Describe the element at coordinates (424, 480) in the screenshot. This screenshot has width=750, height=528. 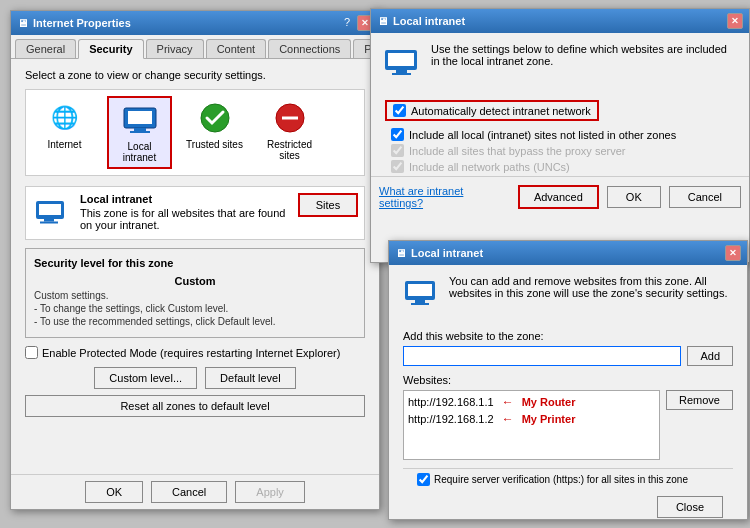
I see `verify-checkbox` at that location.